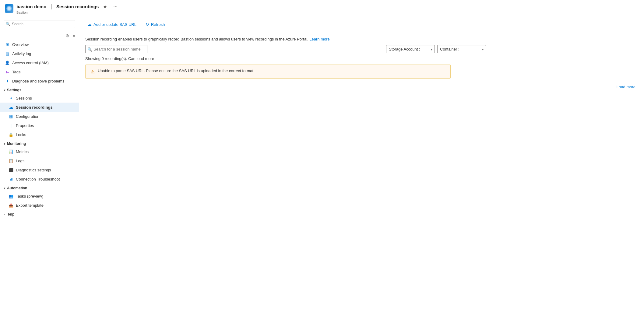  What do you see at coordinates (14, 90) in the screenshot?
I see `sidebar-section-settings-label: Settings` at bounding box center [14, 90].